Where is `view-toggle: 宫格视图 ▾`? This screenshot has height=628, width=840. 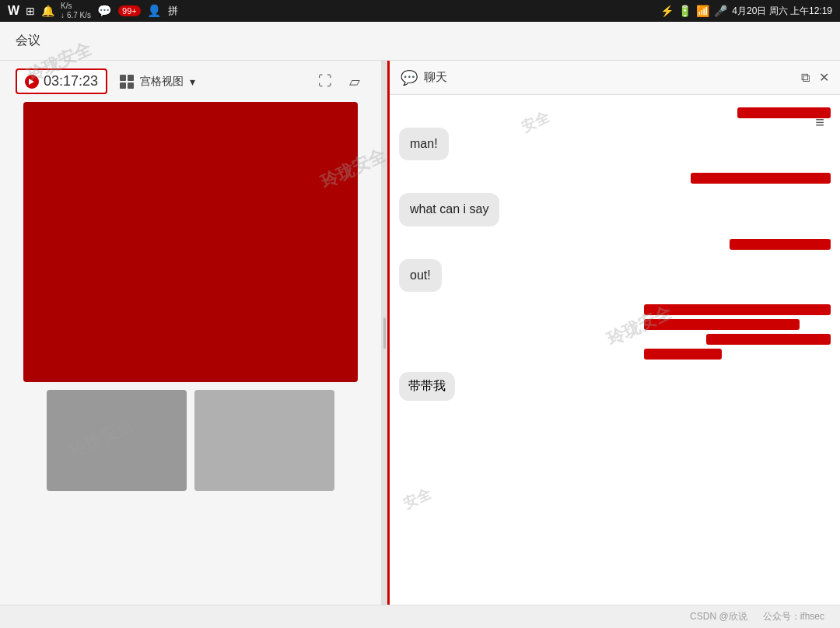
view-toggle: 宫格视图 ▾ is located at coordinates (157, 82).